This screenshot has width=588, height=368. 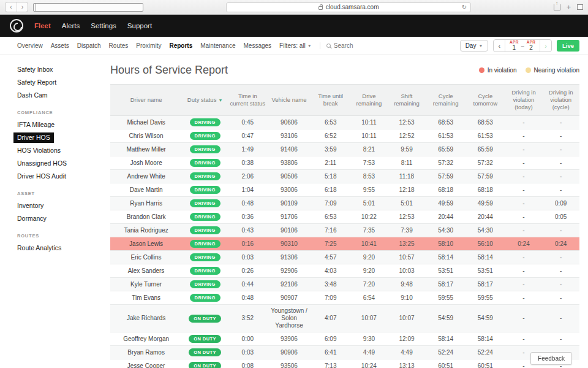 What do you see at coordinates (568, 45) in the screenshot?
I see `live-button: Live` at bounding box center [568, 45].